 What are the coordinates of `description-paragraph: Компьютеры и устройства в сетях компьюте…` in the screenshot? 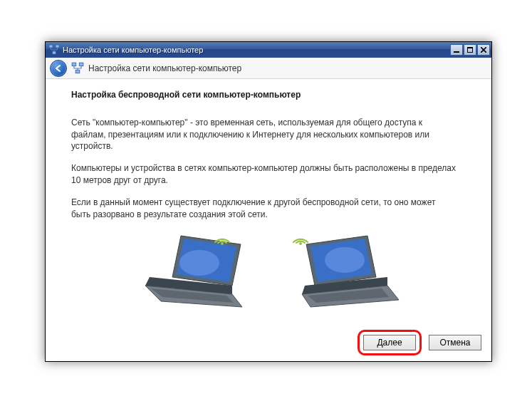 It's located at (264, 175).